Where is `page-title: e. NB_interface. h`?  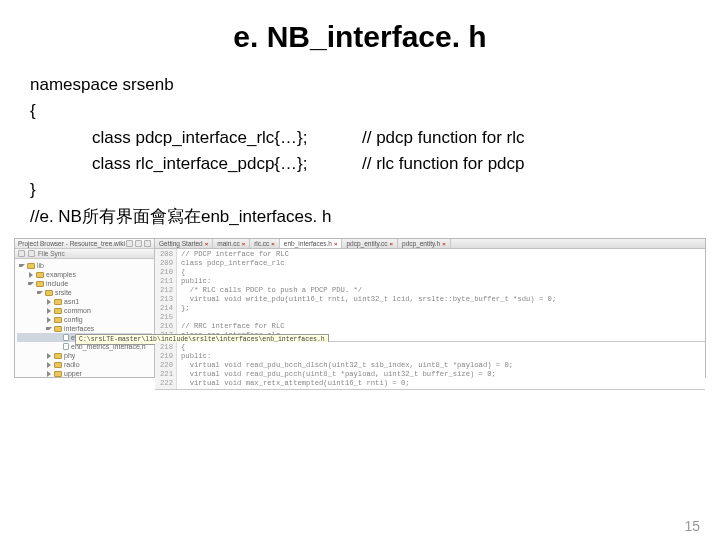
page-title: e. NB_interface. h is located at coordinates (360, 36).